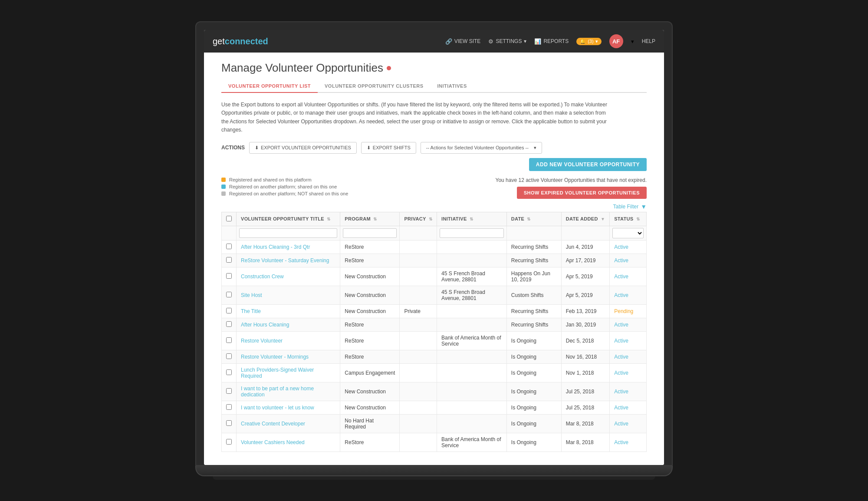  Describe the element at coordinates (418, 219) in the screenshot. I see `header-privacy: Privacy ⇅` at that location.